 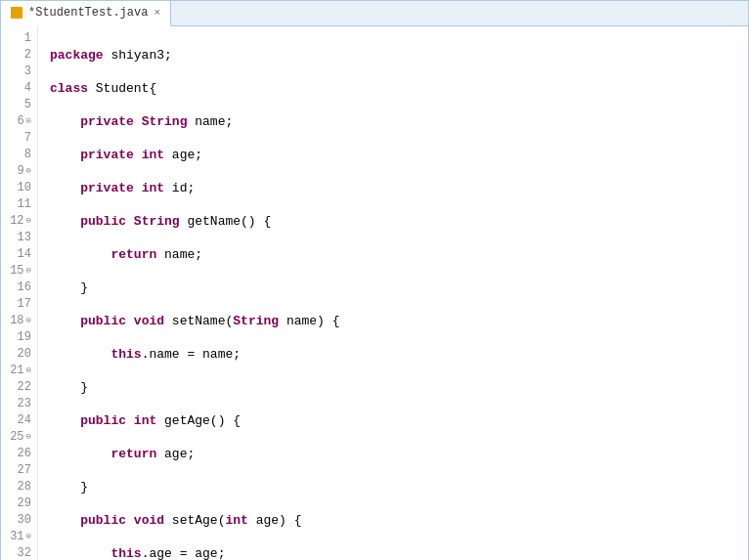 What do you see at coordinates (397, 188) in the screenshot?
I see `code-line-5: private int id;` at bounding box center [397, 188].